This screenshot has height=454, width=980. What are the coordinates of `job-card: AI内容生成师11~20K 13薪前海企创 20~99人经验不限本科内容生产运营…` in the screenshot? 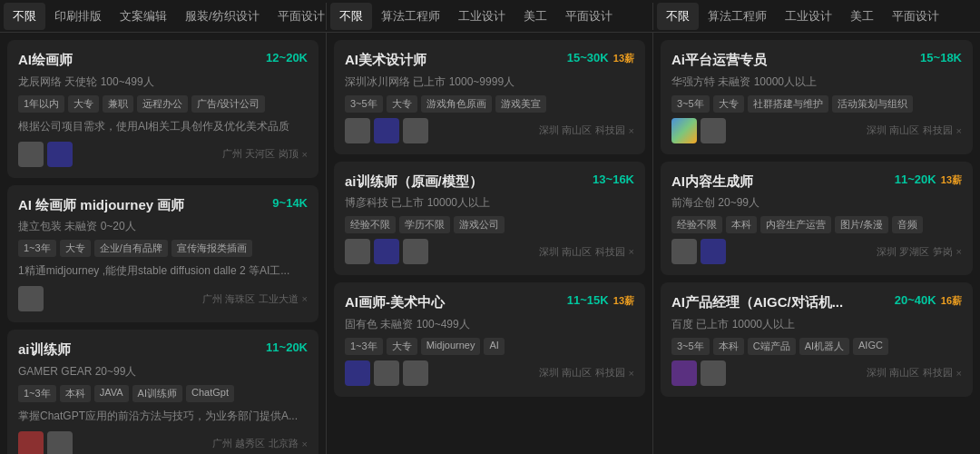 It's located at (817, 219).